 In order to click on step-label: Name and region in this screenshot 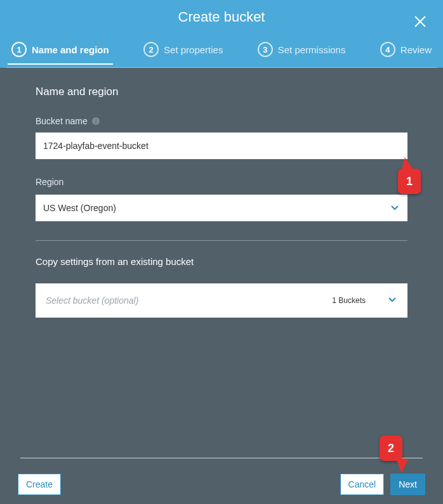, I will do `click(70, 49)`.